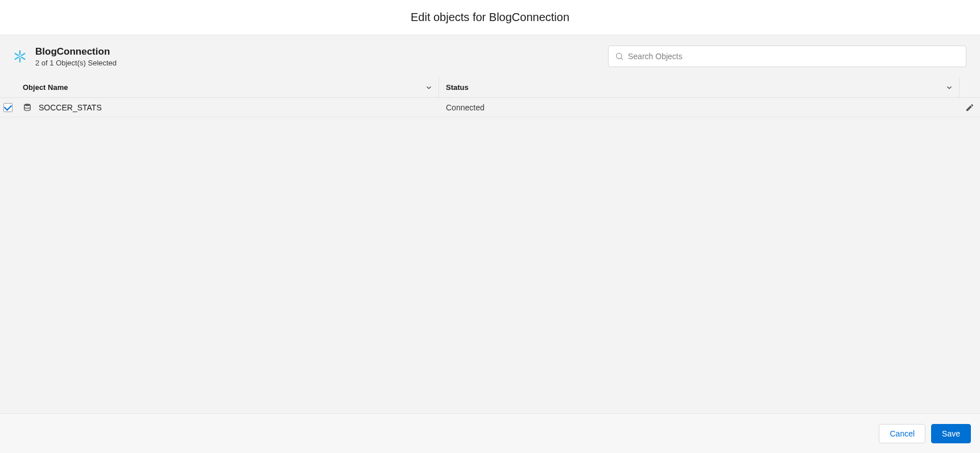 This screenshot has width=980, height=453. What do you see at coordinates (970, 108) in the screenshot?
I see `pencil-icon` at bounding box center [970, 108].